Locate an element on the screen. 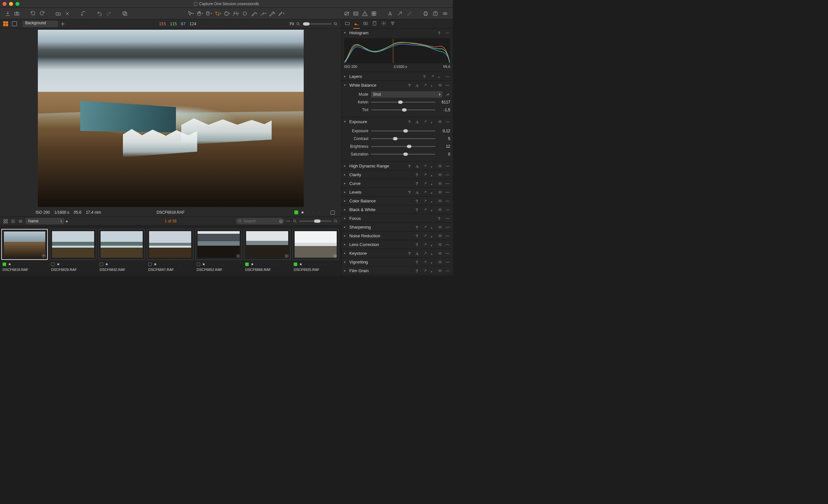 This screenshot has height=504, width=828. exposure-warning-icon is located at coordinates (347, 13).